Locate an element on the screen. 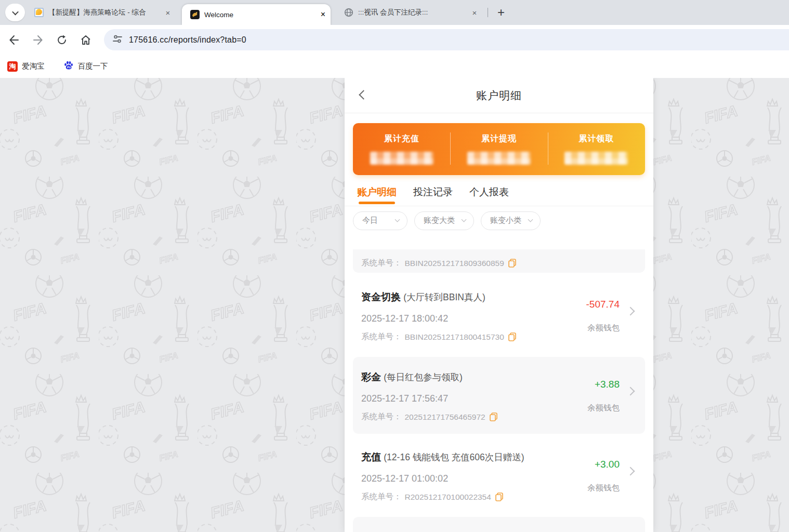  transaction-type: 资金切换 is located at coordinates (381, 297).